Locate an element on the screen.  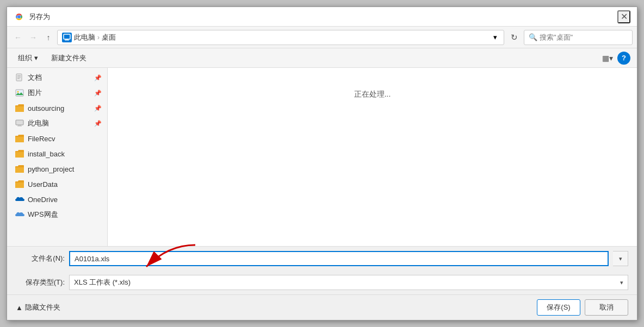
title-bar: 另存为 ✕ is located at coordinates (322, 17).